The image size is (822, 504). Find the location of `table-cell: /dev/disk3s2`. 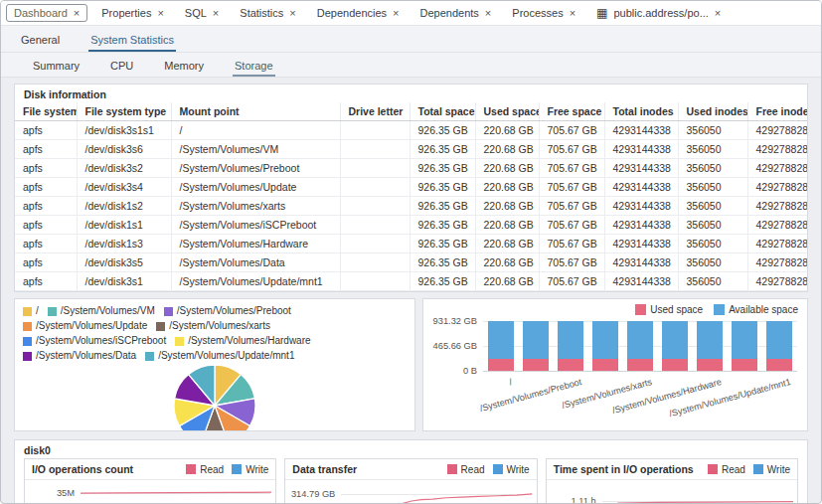

table-cell: /dev/disk3s2 is located at coordinates (123, 169).